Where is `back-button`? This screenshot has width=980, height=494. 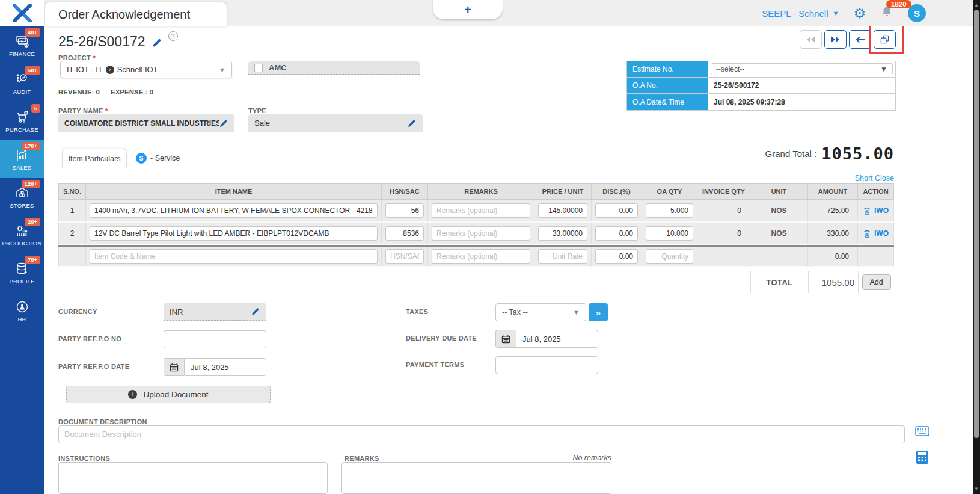 back-button is located at coordinates (860, 40).